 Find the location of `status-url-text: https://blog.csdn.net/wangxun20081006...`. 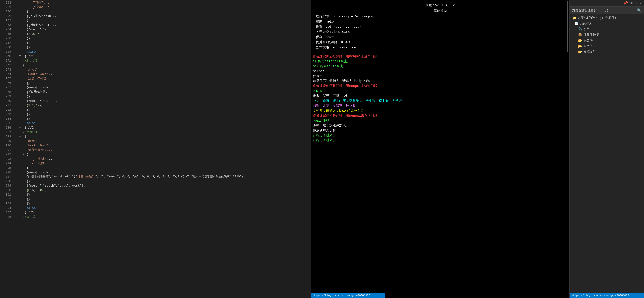

status-url-text: https://blog.csdn.net/wangxun20081006... is located at coordinates (602, 296).